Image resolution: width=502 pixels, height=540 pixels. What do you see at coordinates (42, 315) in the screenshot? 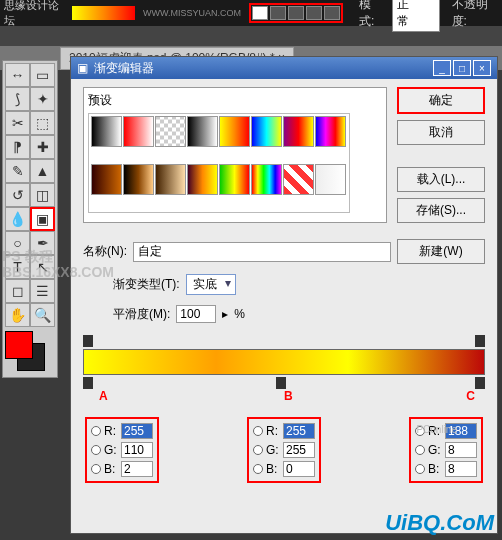
I see `zoom-tool: 🔍` at bounding box center [42, 315].